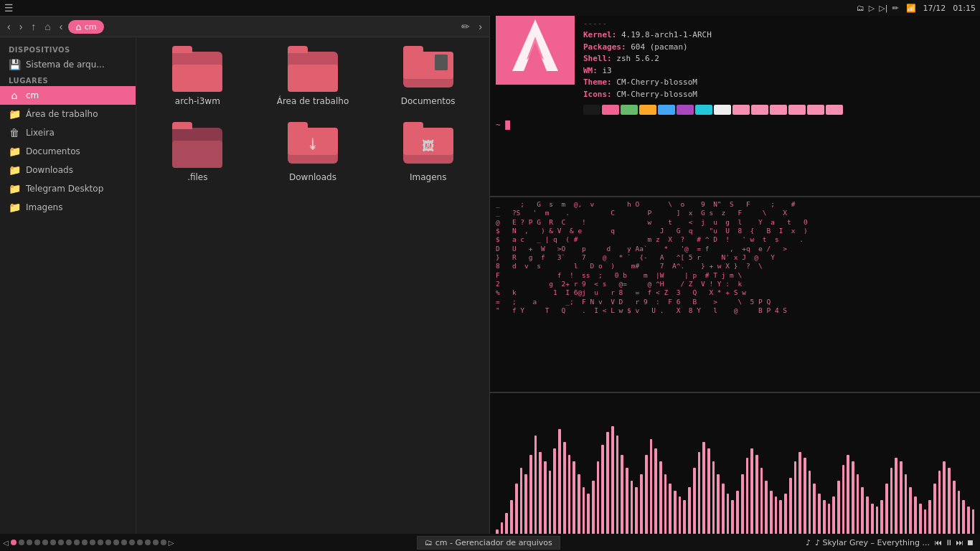 This screenshot has height=551, width=980. I want to click on folder-images-label: Imagens, so click(428, 177).